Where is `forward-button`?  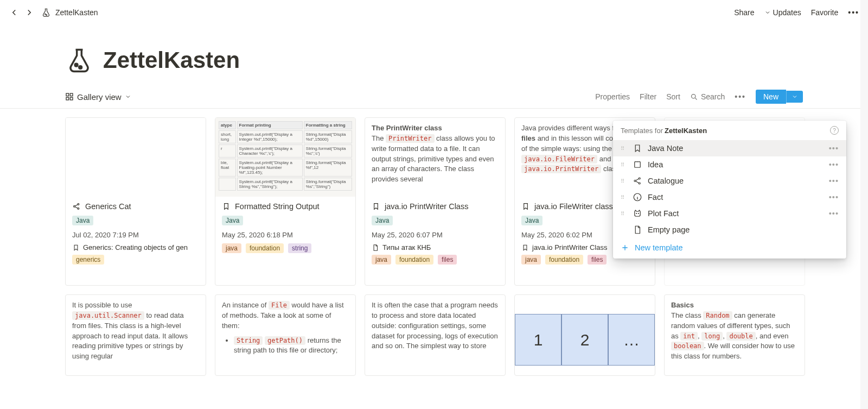 forward-button is located at coordinates (29, 12).